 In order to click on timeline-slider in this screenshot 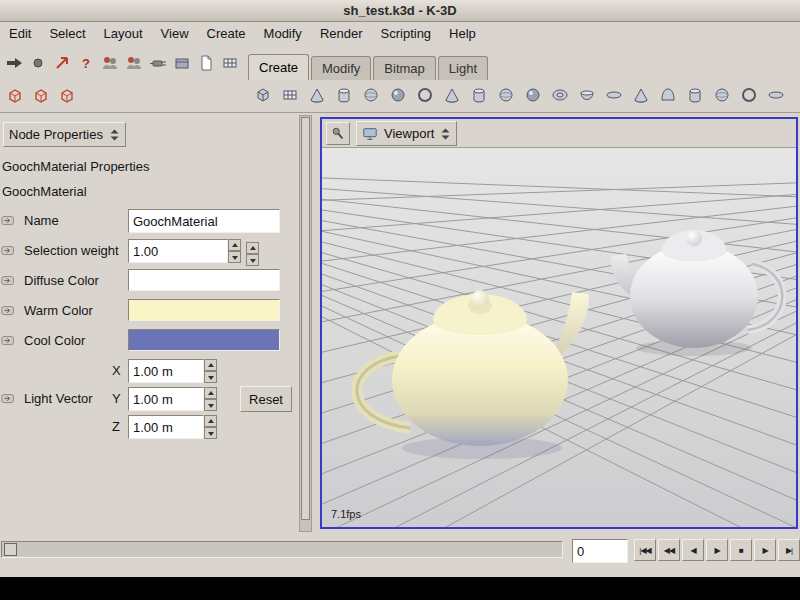, I will do `click(282, 550)`.